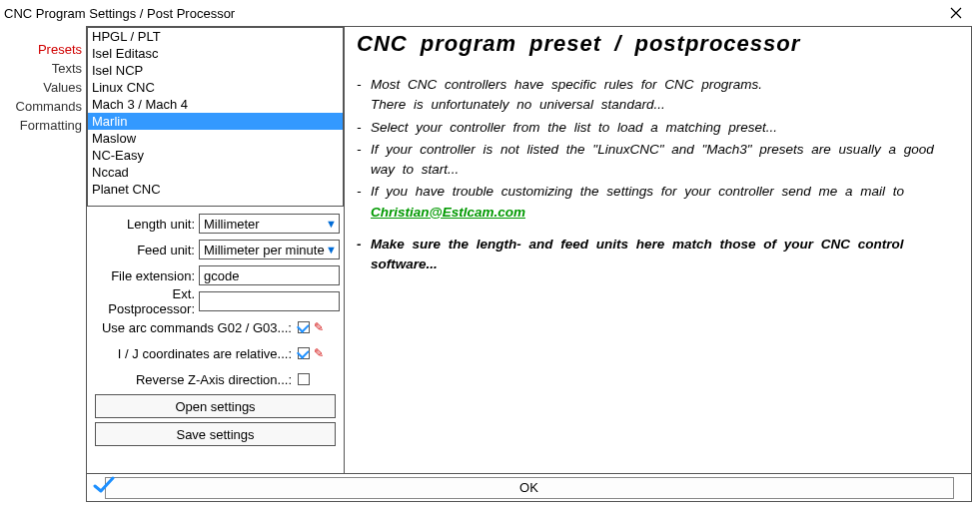 Image resolution: width=980 pixels, height=510 pixels. Describe the element at coordinates (49, 106) in the screenshot. I see `tab-commands: Commands` at that location.